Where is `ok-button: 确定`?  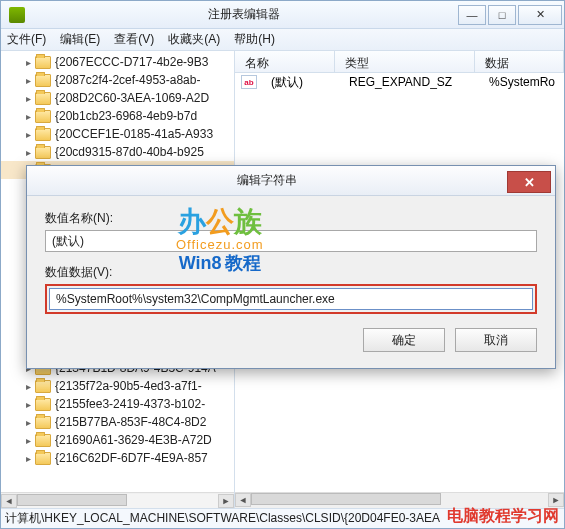
ok-button: 确定 is located at coordinates (404, 340).